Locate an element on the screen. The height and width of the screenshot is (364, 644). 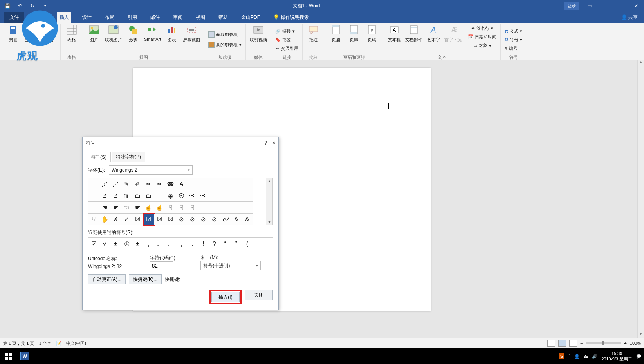
signature-line-button: ✒签名行 ▾ is located at coordinates (482, 28).